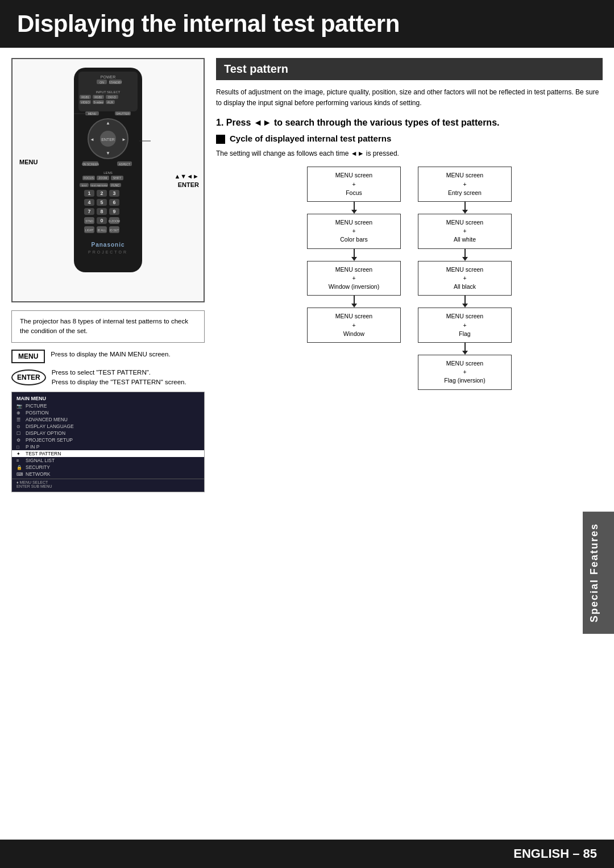 This screenshot has height=868, width=614. I want to click on flow-node-flag: MENU screen + Flag, so click(465, 325).